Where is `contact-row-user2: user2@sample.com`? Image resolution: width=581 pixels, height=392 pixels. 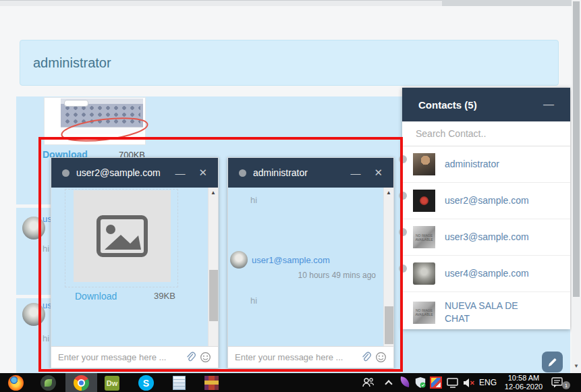
contact-row-user2: user2@sample.com is located at coordinates (486, 201).